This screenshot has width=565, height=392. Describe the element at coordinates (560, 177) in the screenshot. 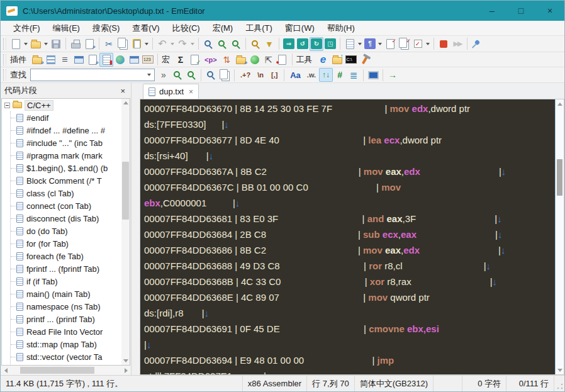

I see `editor-vscroll-thumb` at that location.